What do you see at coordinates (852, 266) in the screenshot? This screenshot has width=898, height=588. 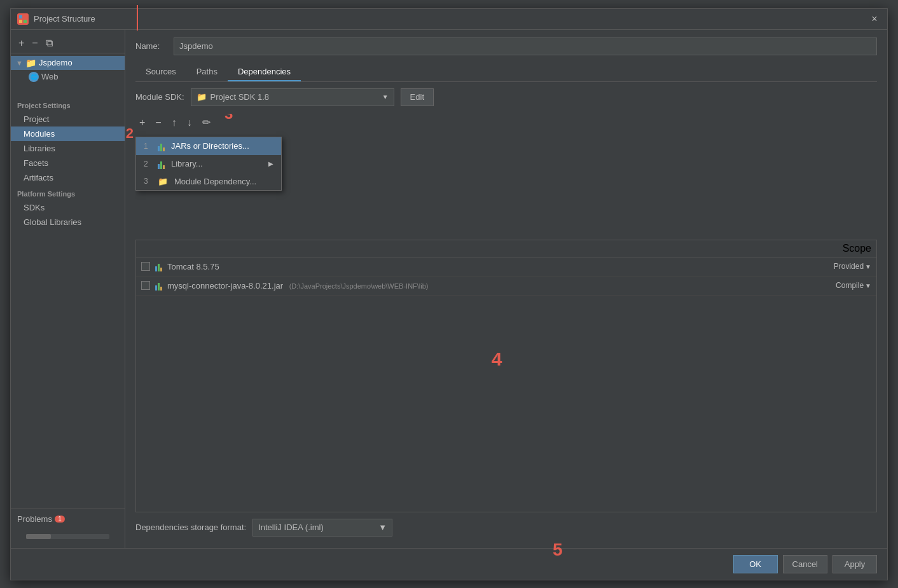 I see `dep-tomcat-scope: Provided ▼` at bounding box center [852, 266].